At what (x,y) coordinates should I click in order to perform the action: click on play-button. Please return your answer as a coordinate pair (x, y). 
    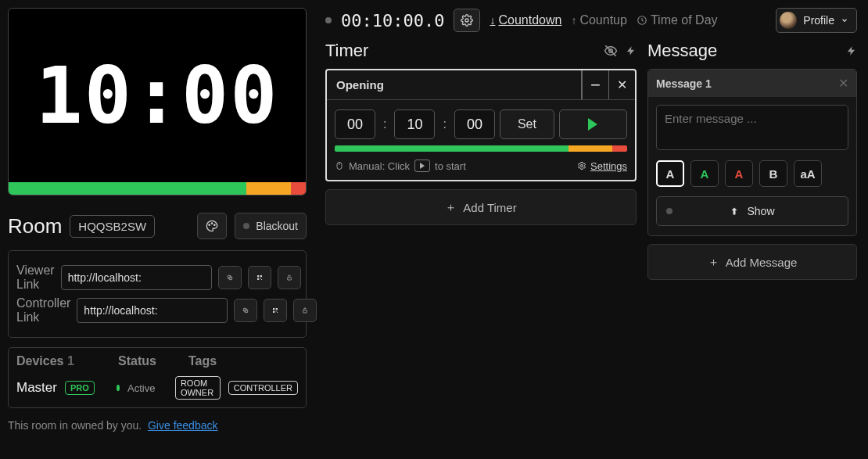
    Looking at the image, I should click on (593, 124).